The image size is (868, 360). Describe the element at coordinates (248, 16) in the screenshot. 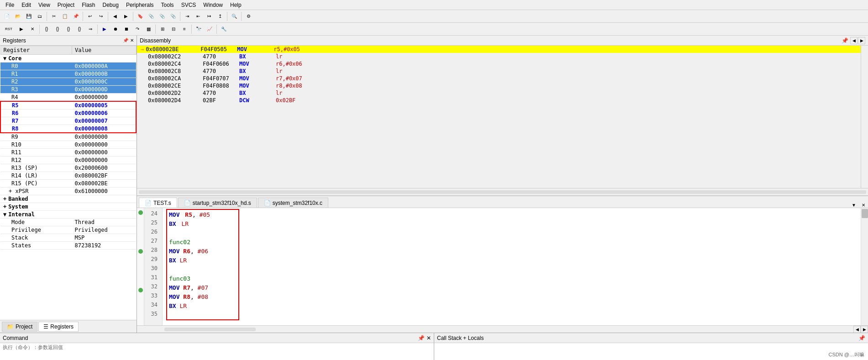

I see `settings-btn: ⚙` at that location.